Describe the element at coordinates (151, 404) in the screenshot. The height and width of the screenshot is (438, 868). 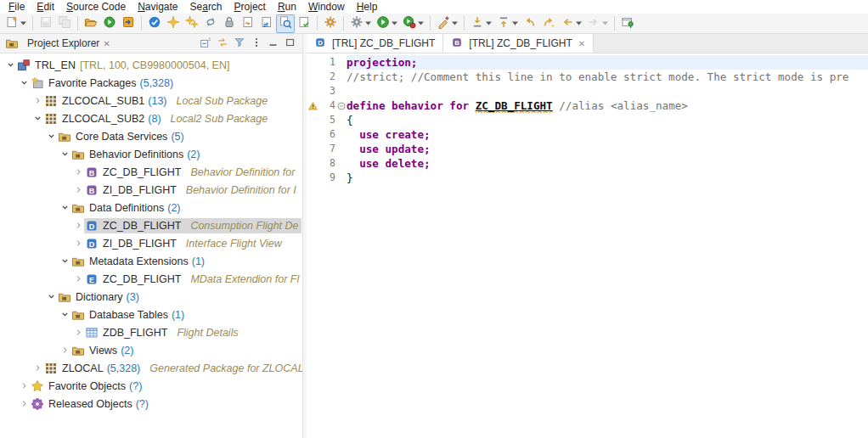
I see `tree-item-released-objects: Released Objects(?)` at that location.